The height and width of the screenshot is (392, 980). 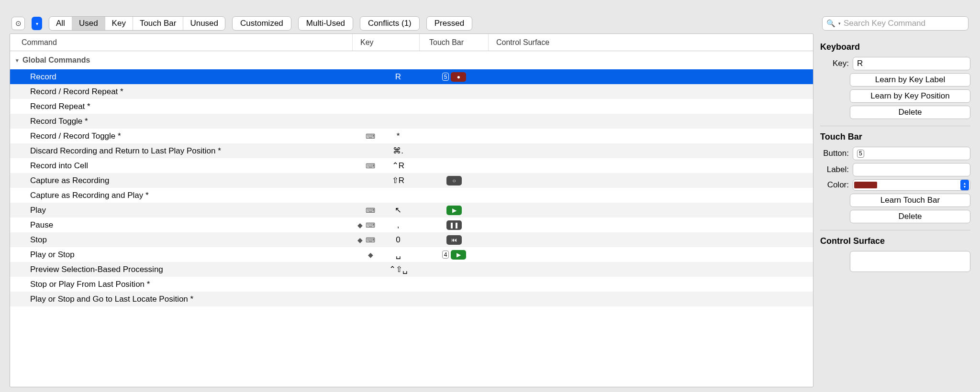 I want to click on command-name: Discard Recording and Return to Last Pla…, so click(x=181, y=151).